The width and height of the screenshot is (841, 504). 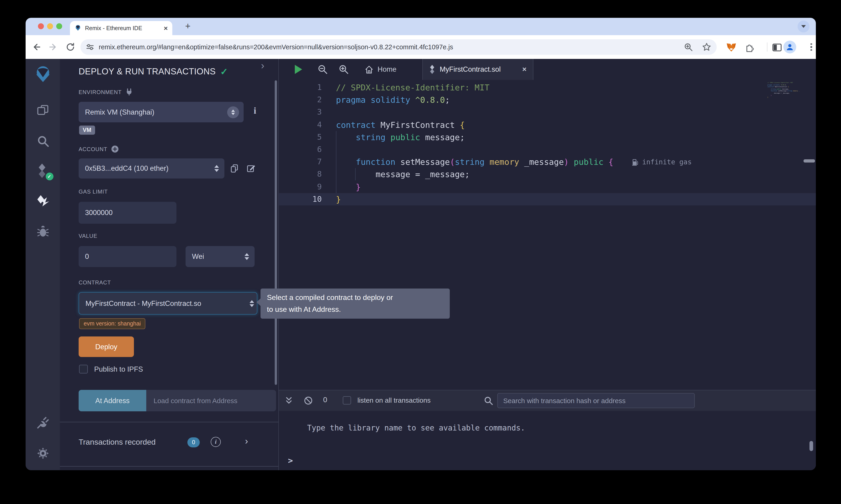 I want to click on gas-limit-input: 3000000, so click(x=127, y=213).